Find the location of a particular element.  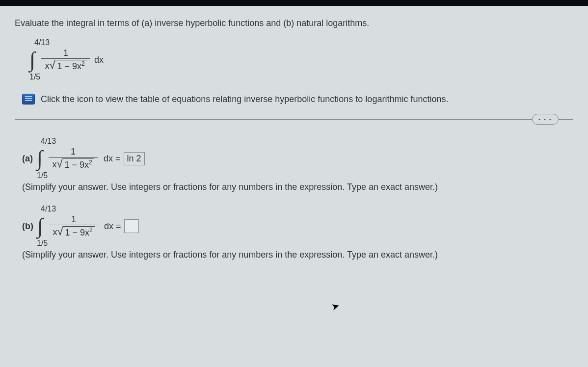

integral-sign: ∫ is located at coordinates (32, 60).